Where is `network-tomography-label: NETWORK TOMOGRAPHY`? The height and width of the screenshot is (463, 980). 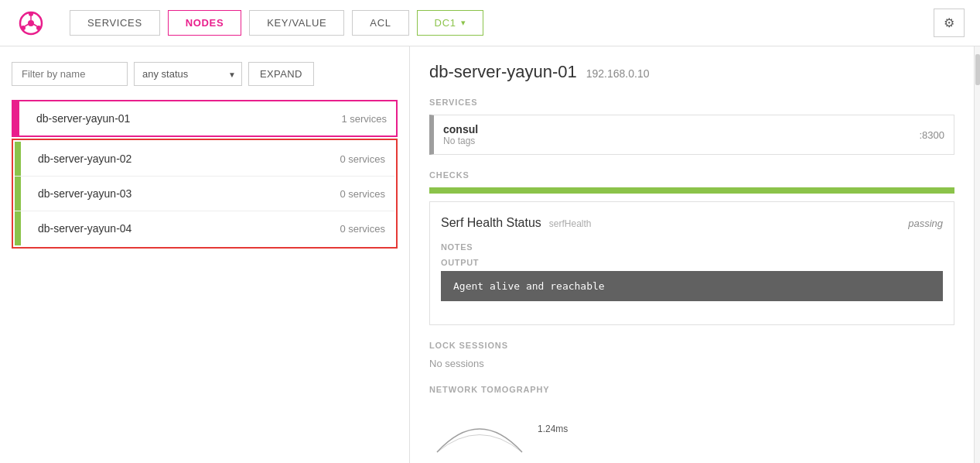
network-tomography-label: NETWORK TOMOGRAPHY is located at coordinates (691, 389).